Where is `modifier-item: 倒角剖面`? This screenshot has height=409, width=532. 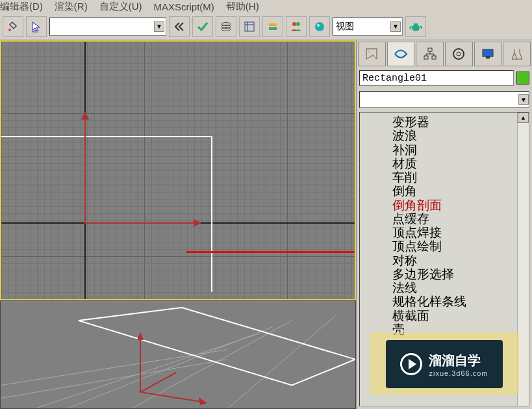
modifier-item: 倒角剖面 is located at coordinates (455, 205).